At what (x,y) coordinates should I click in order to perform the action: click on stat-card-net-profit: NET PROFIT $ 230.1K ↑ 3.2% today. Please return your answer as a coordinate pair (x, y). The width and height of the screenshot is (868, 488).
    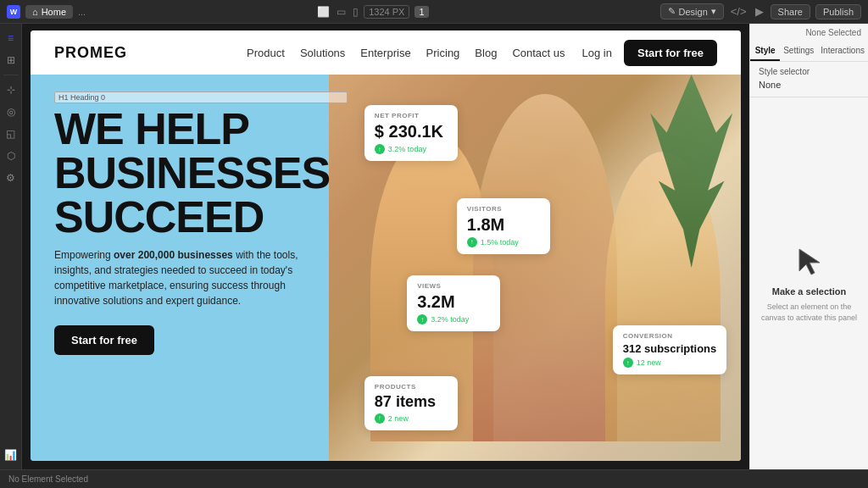
    Looking at the image, I should click on (411, 133).